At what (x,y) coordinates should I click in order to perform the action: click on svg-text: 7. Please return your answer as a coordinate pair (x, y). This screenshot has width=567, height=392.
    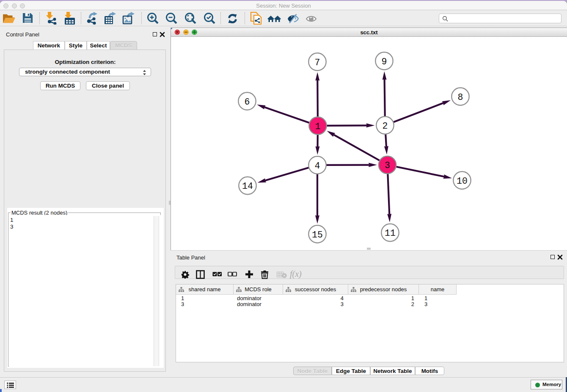
    Looking at the image, I should click on (317, 63).